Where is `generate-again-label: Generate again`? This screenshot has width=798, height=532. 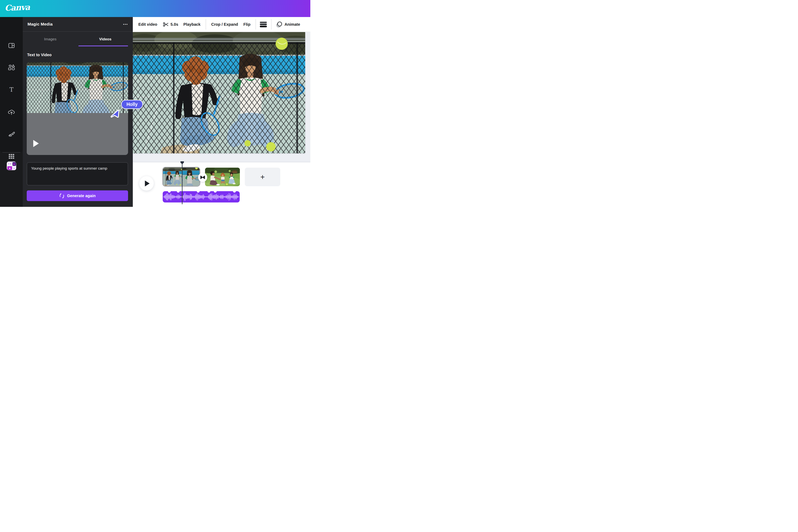
generate-again-label: Generate again is located at coordinates (81, 196).